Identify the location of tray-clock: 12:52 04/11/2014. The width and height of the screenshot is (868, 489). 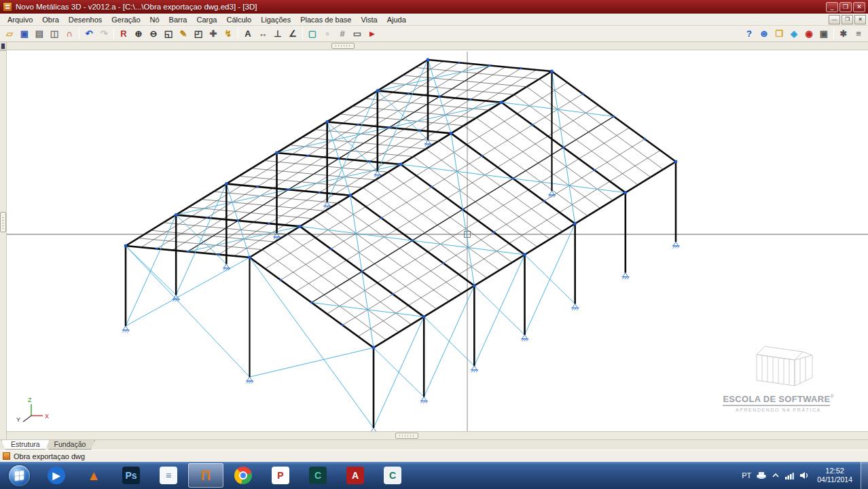
(835, 475).